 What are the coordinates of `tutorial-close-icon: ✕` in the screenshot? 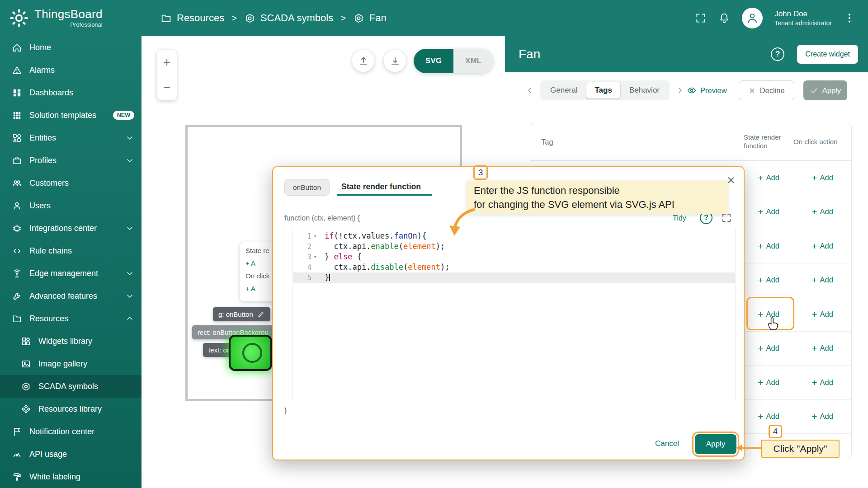 It's located at (731, 180).